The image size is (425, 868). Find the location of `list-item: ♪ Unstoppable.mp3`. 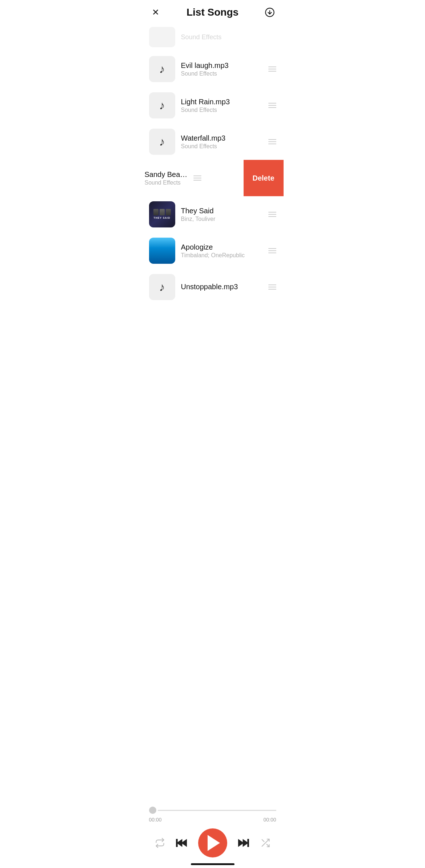

list-item: ♪ Unstoppable.mp3 is located at coordinates (213, 287).